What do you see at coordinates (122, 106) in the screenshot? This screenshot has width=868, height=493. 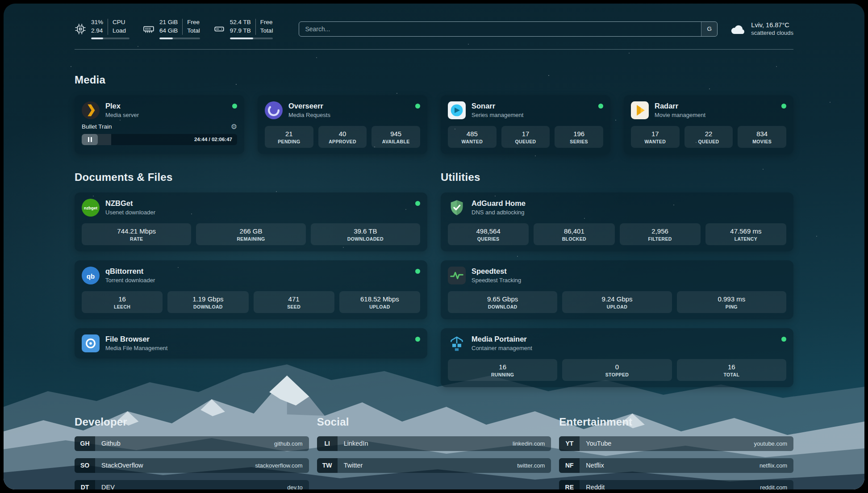 I see `app-name: Plex` at bounding box center [122, 106].